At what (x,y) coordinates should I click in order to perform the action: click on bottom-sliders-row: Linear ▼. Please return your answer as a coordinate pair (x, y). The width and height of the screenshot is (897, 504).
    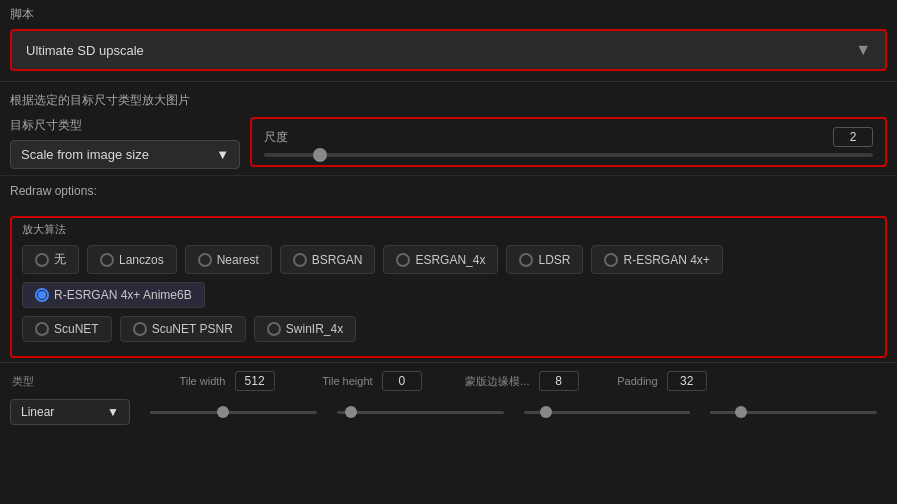
    Looking at the image, I should click on (448, 412).